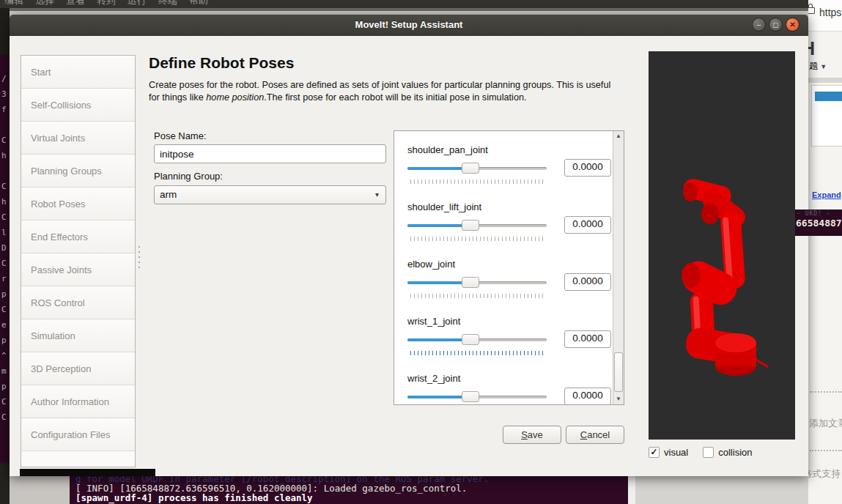 Image resolution: width=842 pixels, height=504 pixels. I want to click on joint-sliders-panel: shoulder_pan_joint 0.0000 shoulder_lift_…, so click(509, 268).